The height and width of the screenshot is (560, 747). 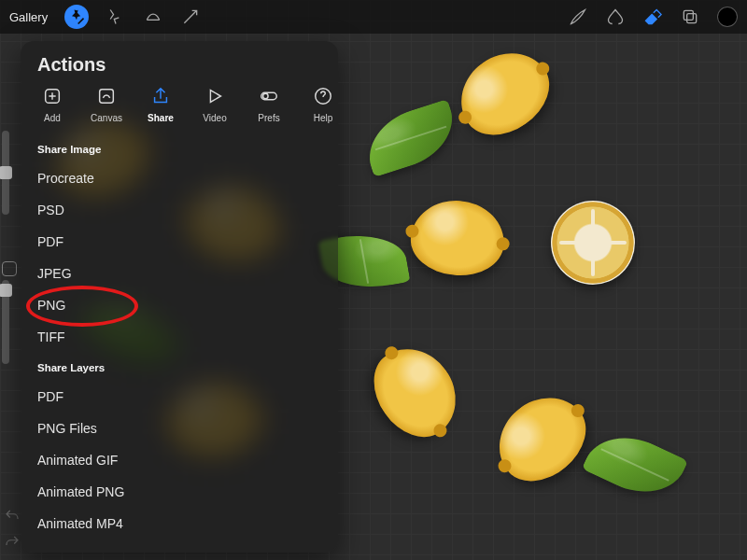 What do you see at coordinates (161, 103) in the screenshot?
I see `tab-share: Share` at bounding box center [161, 103].